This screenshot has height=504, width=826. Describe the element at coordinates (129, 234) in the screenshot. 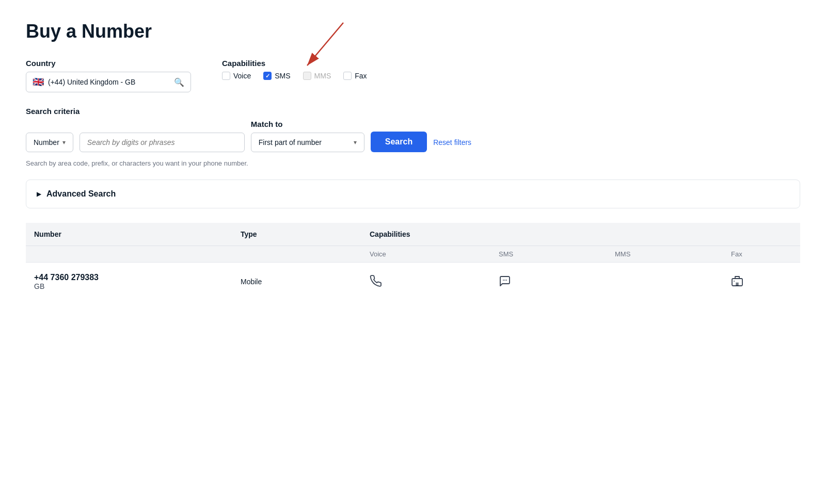

I see `col-number: Number` at that location.